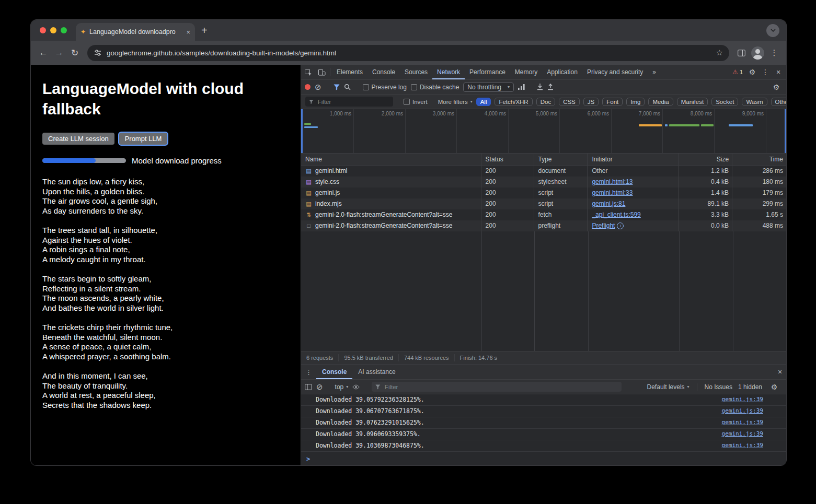 Image resolution: width=816 pixels, height=504 pixels. I want to click on network-request-row: □gemini-2.0-flash:streamGenerateContent?…, so click(544, 226).